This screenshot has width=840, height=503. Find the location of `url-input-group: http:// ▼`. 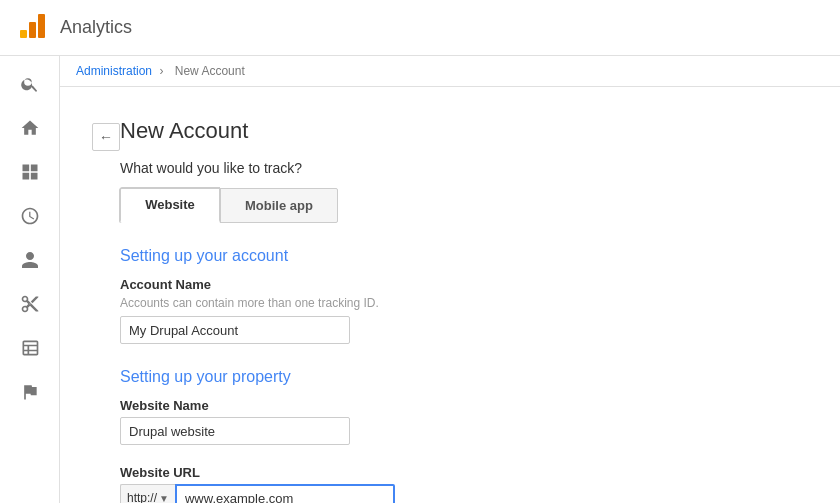

url-input-group: http:// ▼ is located at coordinates (470, 494).